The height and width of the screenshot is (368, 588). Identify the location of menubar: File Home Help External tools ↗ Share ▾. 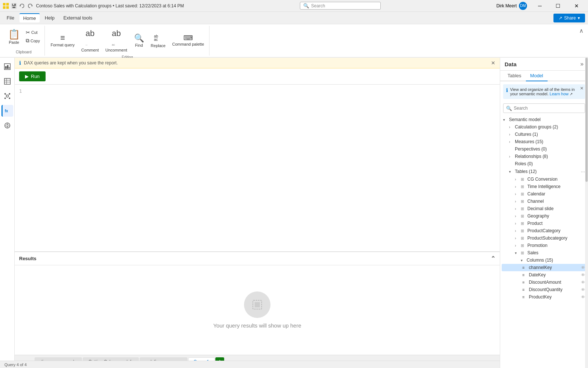
(294, 18).